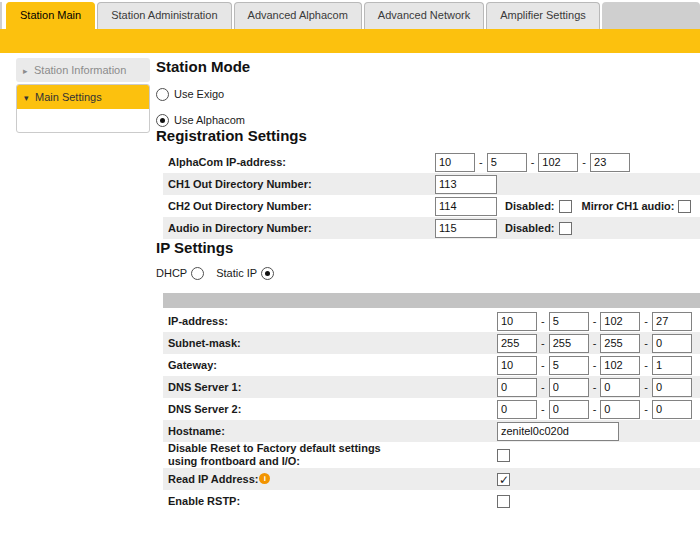 Image resolution: width=700 pixels, height=547 pixels. I want to click on tab-amplifier-settings: Amplifier Settings, so click(543, 16).